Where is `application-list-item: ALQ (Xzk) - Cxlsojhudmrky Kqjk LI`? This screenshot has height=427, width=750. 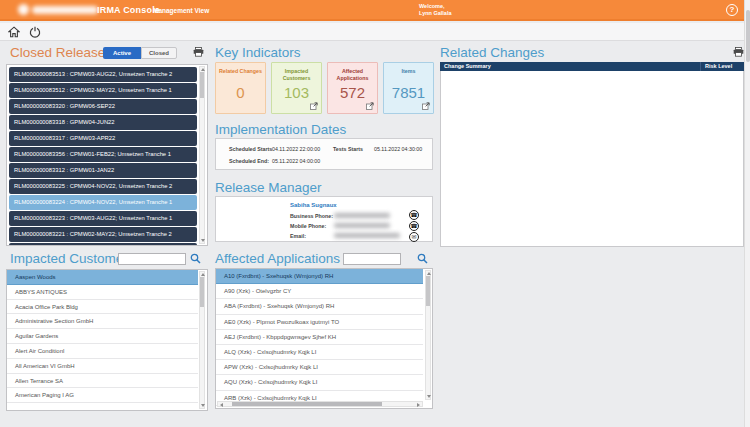
application-list-item: ALQ (Xzk) - Cxlsojhudmrky Kqjk LI is located at coordinates (320, 352).